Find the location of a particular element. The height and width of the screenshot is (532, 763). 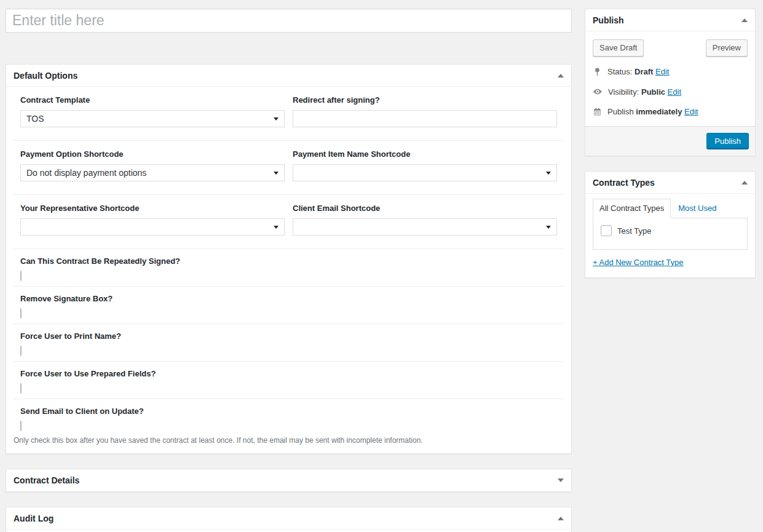

edit-schedule-link: Edit is located at coordinates (691, 112).